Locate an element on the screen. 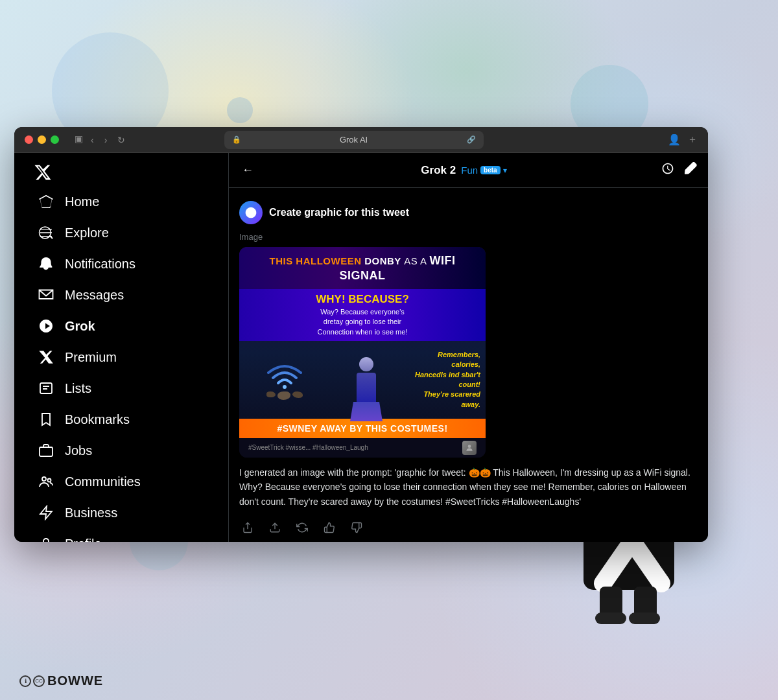 The image size is (778, 700). sidebar-item-grok: Grok is located at coordinates (121, 326).